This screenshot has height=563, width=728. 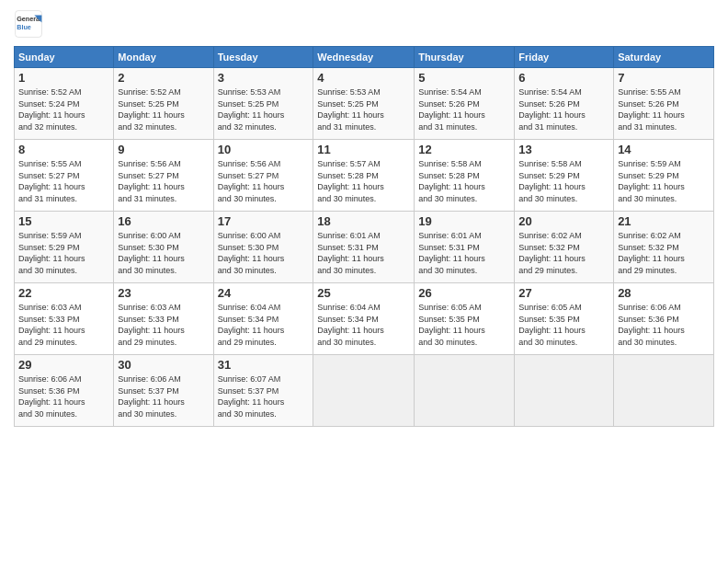 I want to click on day-number: 30, so click(x=164, y=364).